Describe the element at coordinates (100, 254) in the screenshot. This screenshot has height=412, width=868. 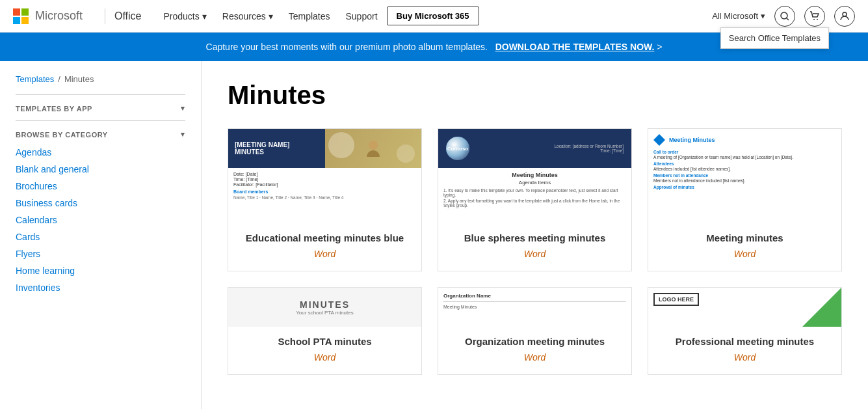
I see `sidebar-item-flyers: Flyers` at that location.